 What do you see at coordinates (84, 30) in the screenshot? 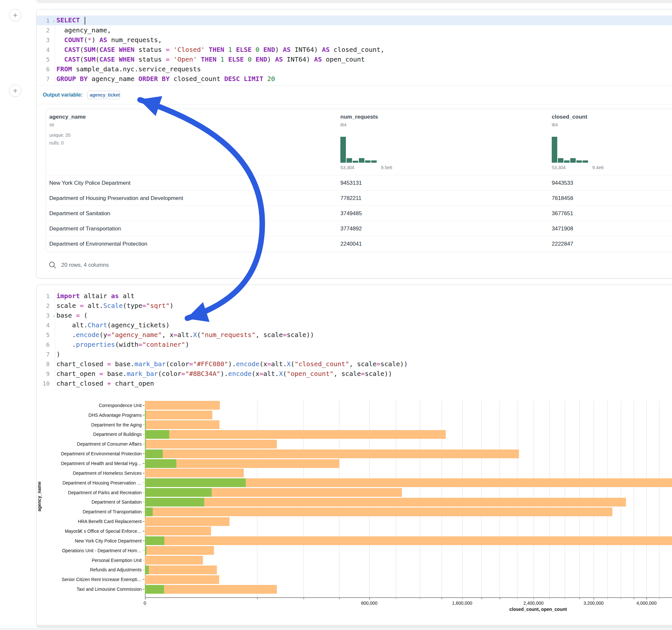
I see `code-text: agency_name,` at bounding box center [84, 30].